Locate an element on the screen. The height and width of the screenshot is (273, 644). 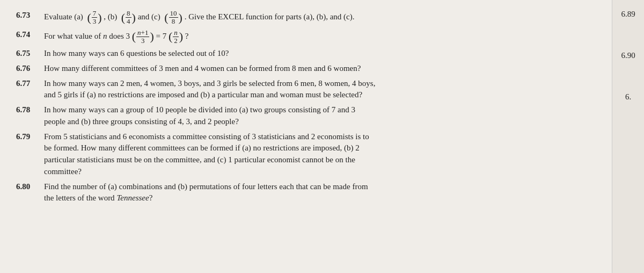
problem-number-6-80: 6.80 is located at coordinates (30, 193).